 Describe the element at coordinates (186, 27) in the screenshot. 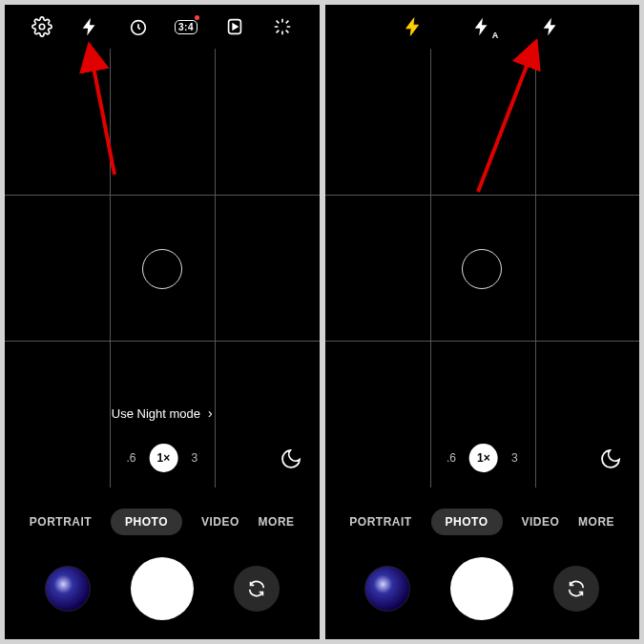

I see `aspect-ratio-icon: 3:4` at that location.